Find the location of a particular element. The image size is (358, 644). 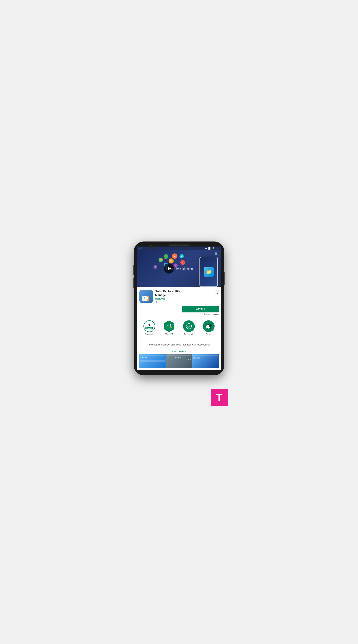

wishlist-button is located at coordinates (217, 292).